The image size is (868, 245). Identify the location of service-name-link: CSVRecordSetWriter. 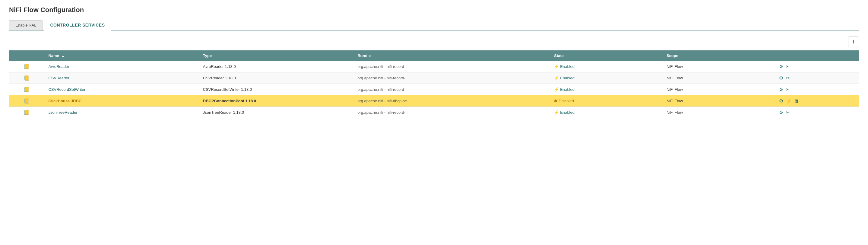
(67, 90).